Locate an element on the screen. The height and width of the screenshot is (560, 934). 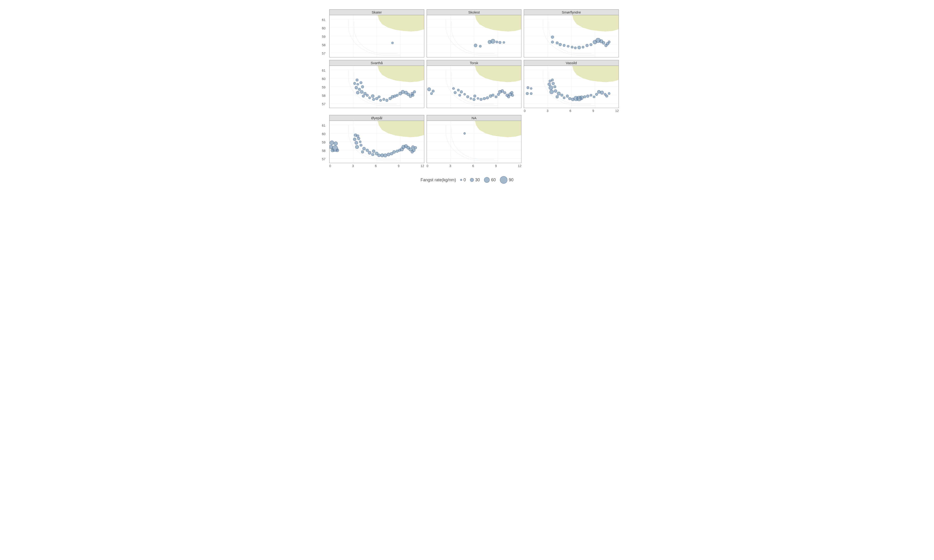
facet-Smørflyndre: Smørflyndre is located at coordinates (571, 34).